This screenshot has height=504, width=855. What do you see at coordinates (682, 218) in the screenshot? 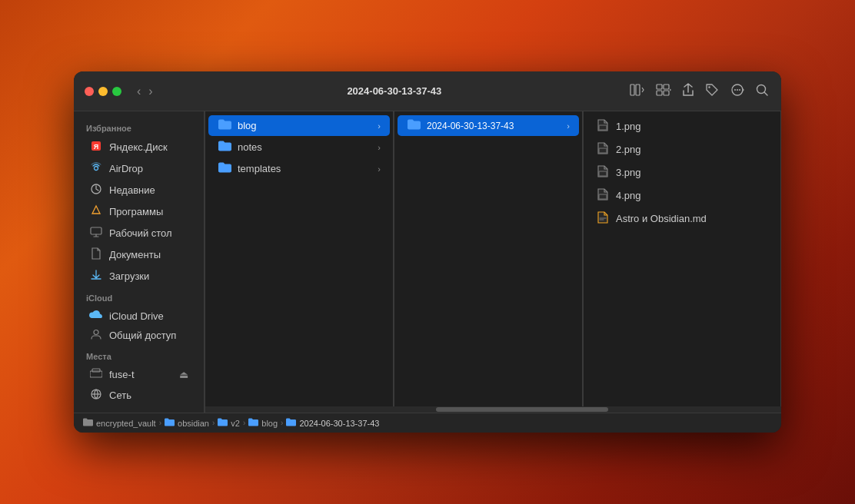
I see `file-item-astro-md: Astro и Obsidian.md` at bounding box center [682, 218].